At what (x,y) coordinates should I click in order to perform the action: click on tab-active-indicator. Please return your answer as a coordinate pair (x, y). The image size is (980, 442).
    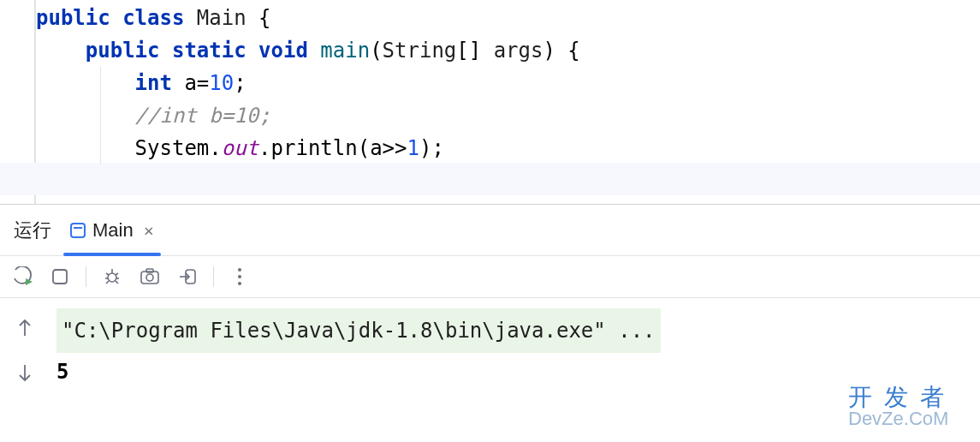
    Looking at the image, I should click on (112, 254).